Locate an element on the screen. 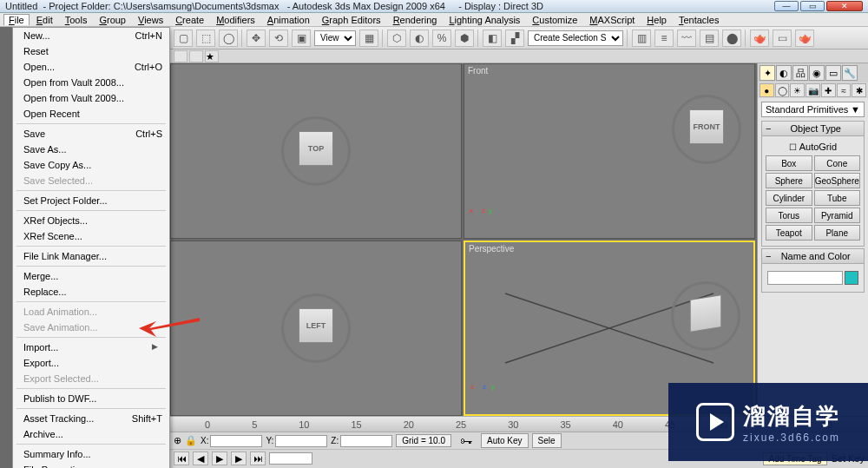 The height and width of the screenshot is (468, 868). menu-group: Group is located at coordinates (113, 20).